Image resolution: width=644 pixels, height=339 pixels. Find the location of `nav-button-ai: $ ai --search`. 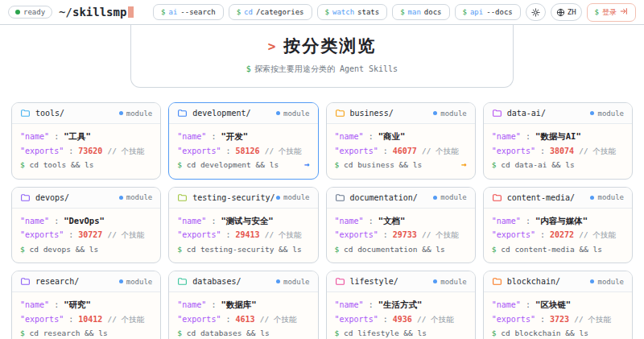

nav-button-ai: $ ai --search is located at coordinates (188, 12).